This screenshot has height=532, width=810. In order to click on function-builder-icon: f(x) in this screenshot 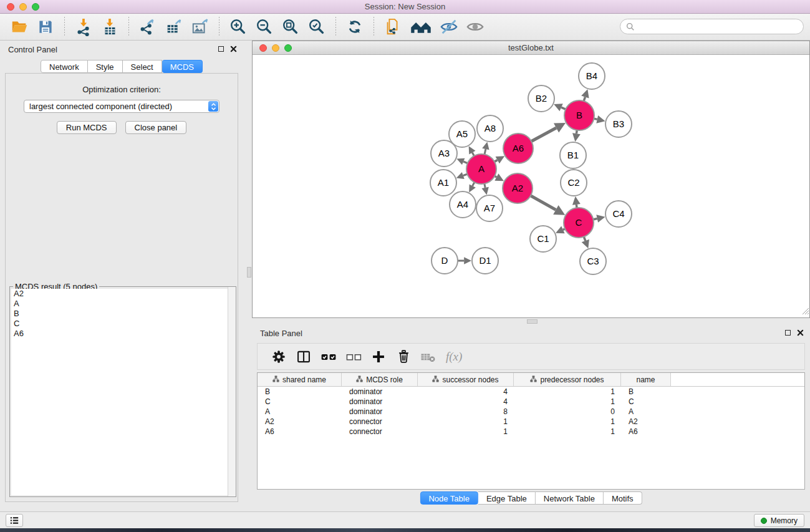, I will do `click(454, 357)`.